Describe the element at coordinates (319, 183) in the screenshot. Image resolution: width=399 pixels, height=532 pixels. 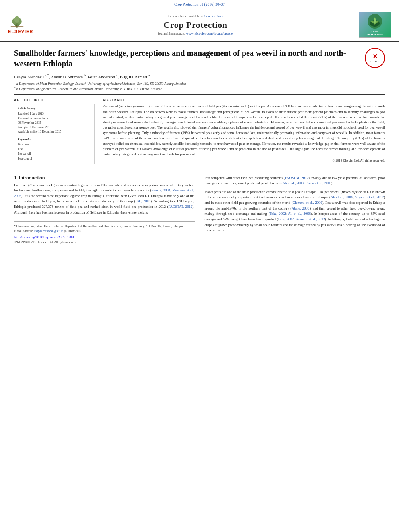
I see `ref-fikere2010: Fikere et al., 2010` at that location.